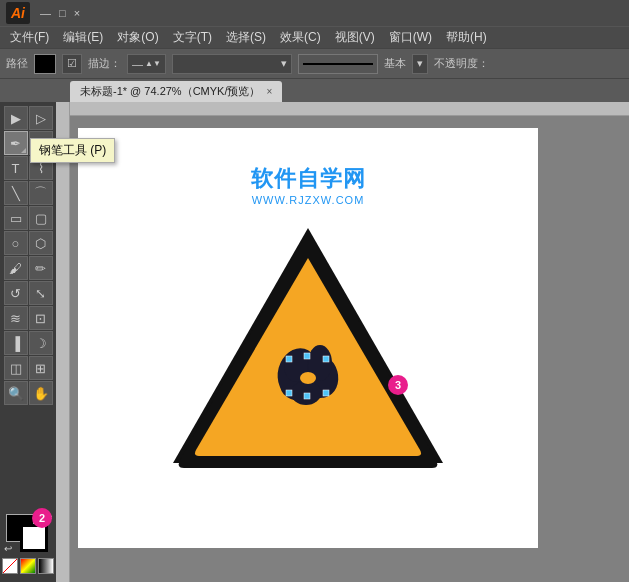 The width and height of the screenshot is (629, 582). Describe the element at coordinates (28, 193) in the screenshot. I see `tool-row-4: ╲ ⌒` at that location.